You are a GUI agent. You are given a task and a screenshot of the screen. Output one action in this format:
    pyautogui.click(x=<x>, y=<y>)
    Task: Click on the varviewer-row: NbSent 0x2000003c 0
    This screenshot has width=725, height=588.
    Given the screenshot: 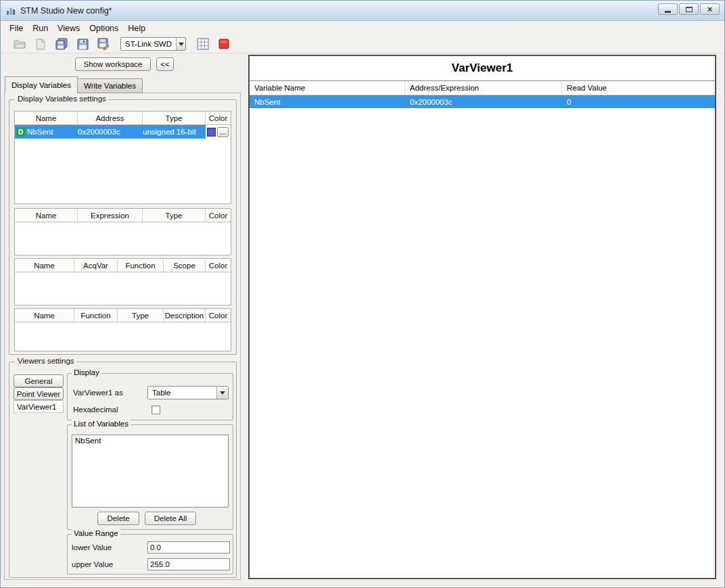 What is the action you would take?
    pyautogui.click(x=482, y=101)
    